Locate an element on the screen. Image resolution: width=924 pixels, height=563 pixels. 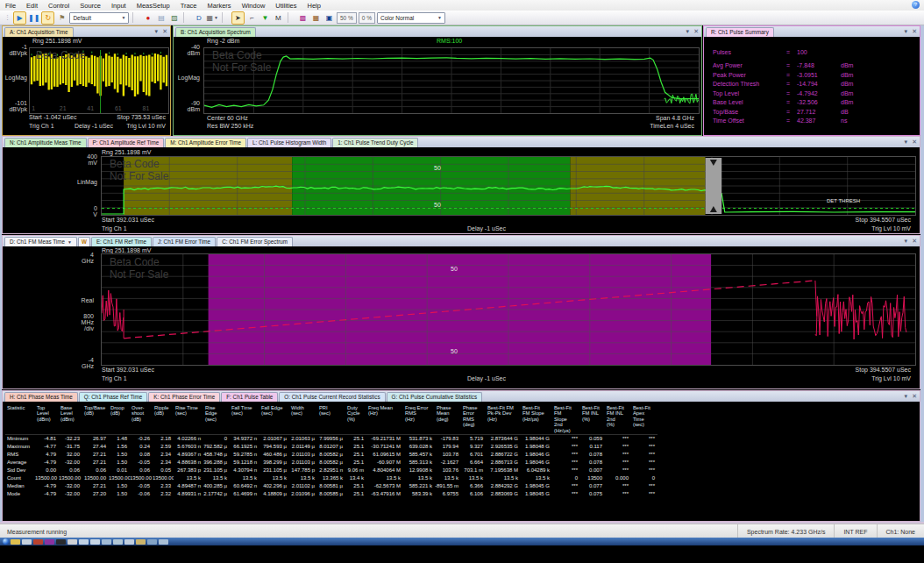
tab-k: K: Ch1 Phase Error Time is located at coordinates (184, 396).